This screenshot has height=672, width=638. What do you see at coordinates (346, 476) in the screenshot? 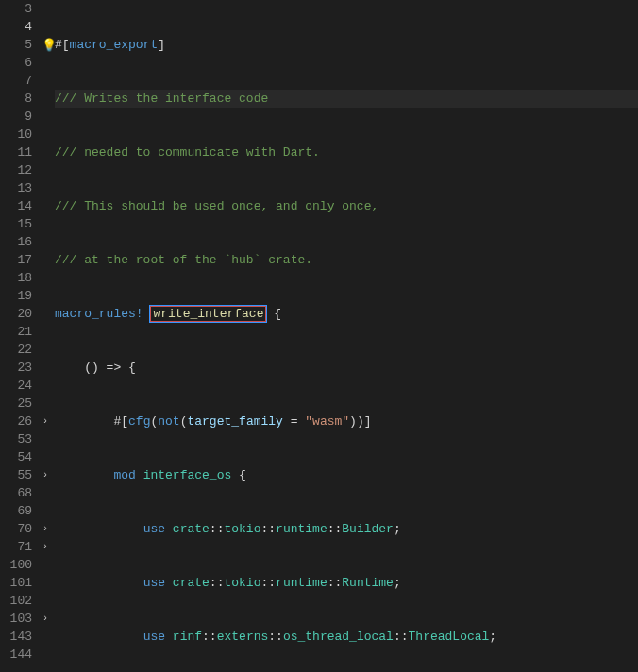
I see `code-line: mod interface_os {` at bounding box center [346, 476].